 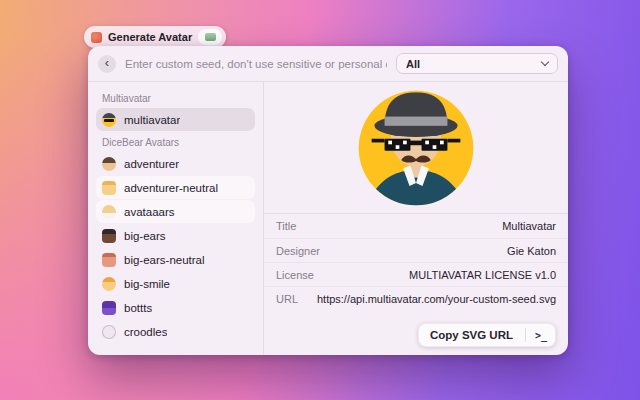 What do you see at coordinates (171, 188) in the screenshot?
I see `sidebar-item-label: adventurer-neutral` at bounding box center [171, 188].